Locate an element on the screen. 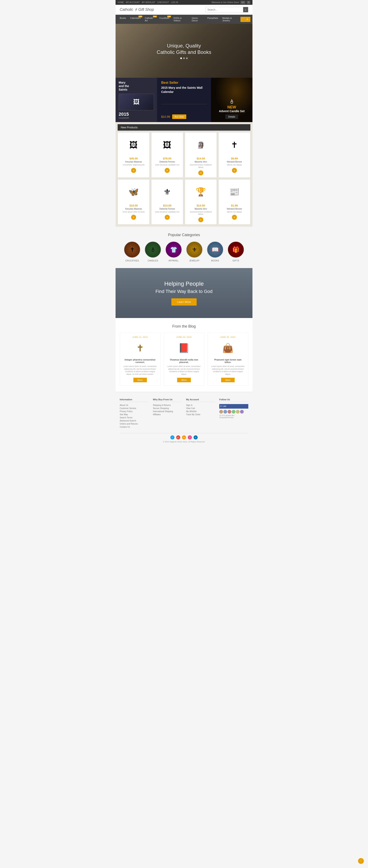  blog-text-1: Lorem ipsum dolor sit amet, consectetur … is located at coordinates (140, 370).